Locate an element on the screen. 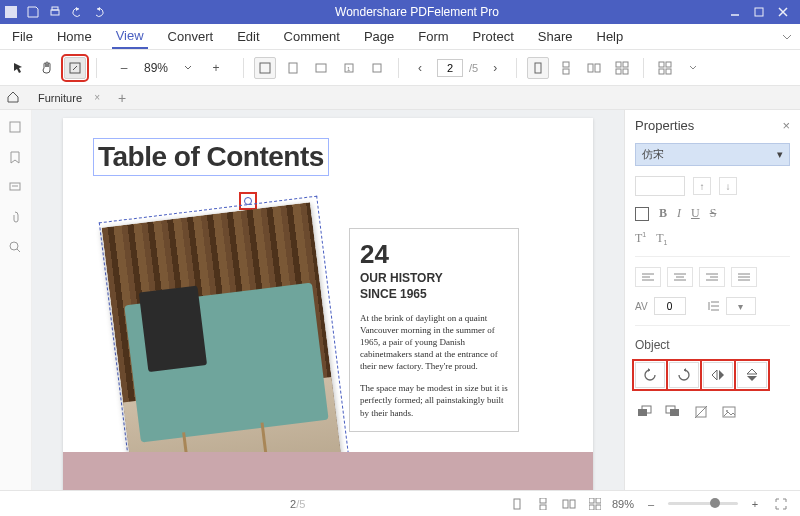  thumbnail-view-icon is located at coordinates (665, 68).